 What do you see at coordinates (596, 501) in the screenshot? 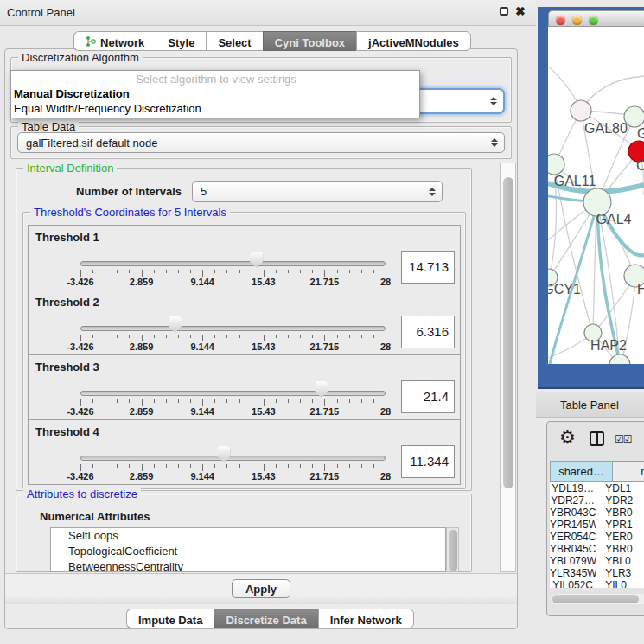
I see `table-row: YDR27…YDR2` at bounding box center [596, 501].